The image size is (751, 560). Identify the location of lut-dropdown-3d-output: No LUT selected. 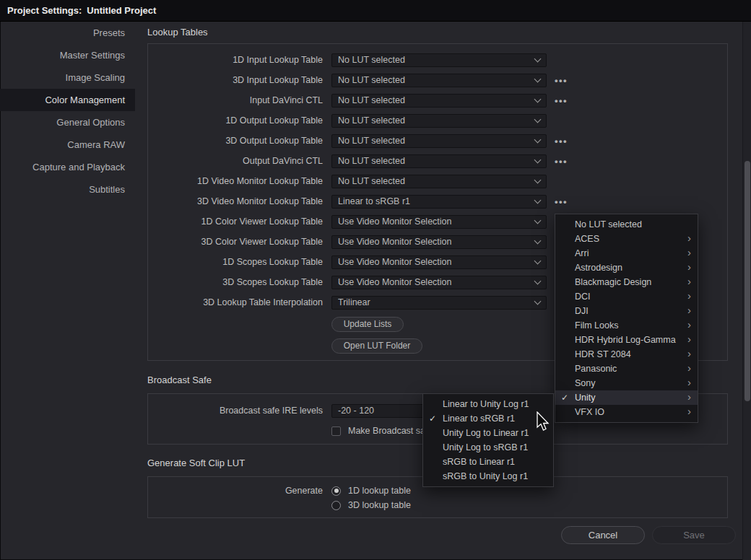
(439, 141).